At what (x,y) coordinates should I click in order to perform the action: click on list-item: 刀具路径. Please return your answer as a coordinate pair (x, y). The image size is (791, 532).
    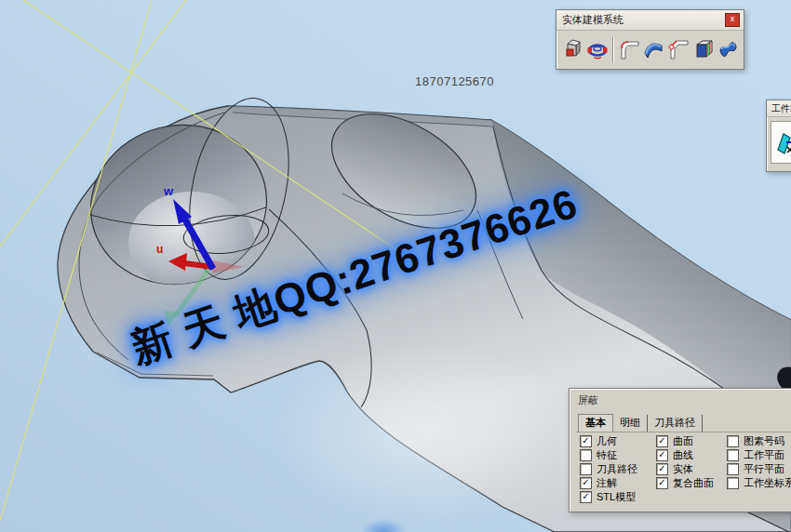
    Looking at the image, I should click on (609, 469).